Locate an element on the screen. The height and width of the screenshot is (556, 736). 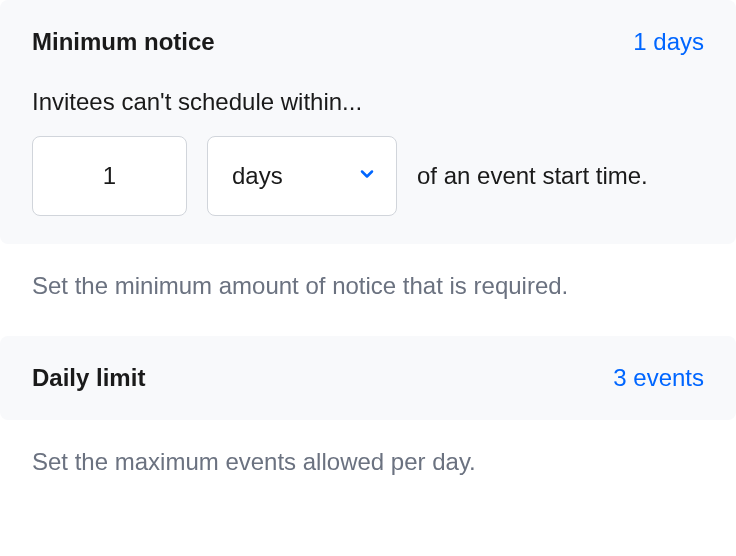
daily-limit-description: Set the maximum events allowed per day. is located at coordinates (368, 462).